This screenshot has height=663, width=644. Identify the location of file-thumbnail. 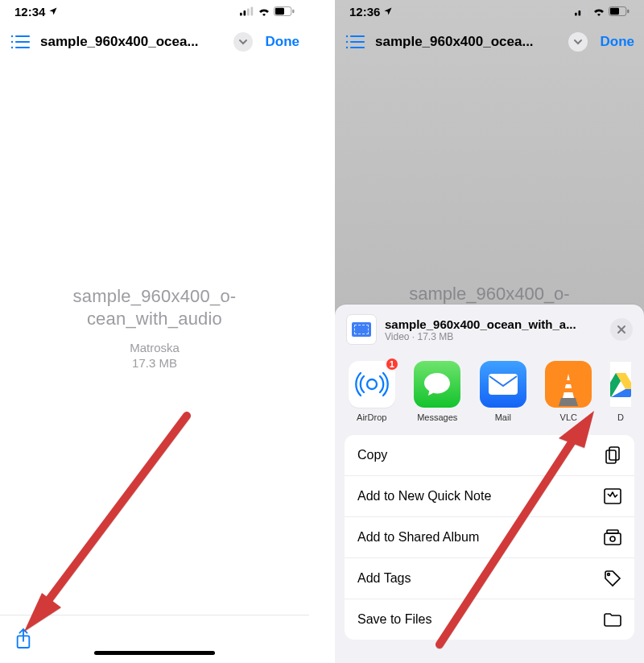
(361, 329).